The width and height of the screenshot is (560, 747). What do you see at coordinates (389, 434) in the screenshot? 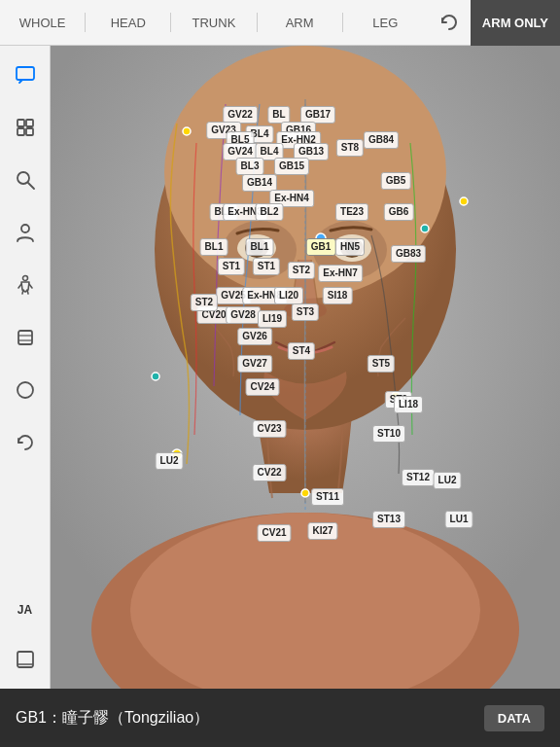
I see `acupoint-label: ST10` at bounding box center [389, 434].